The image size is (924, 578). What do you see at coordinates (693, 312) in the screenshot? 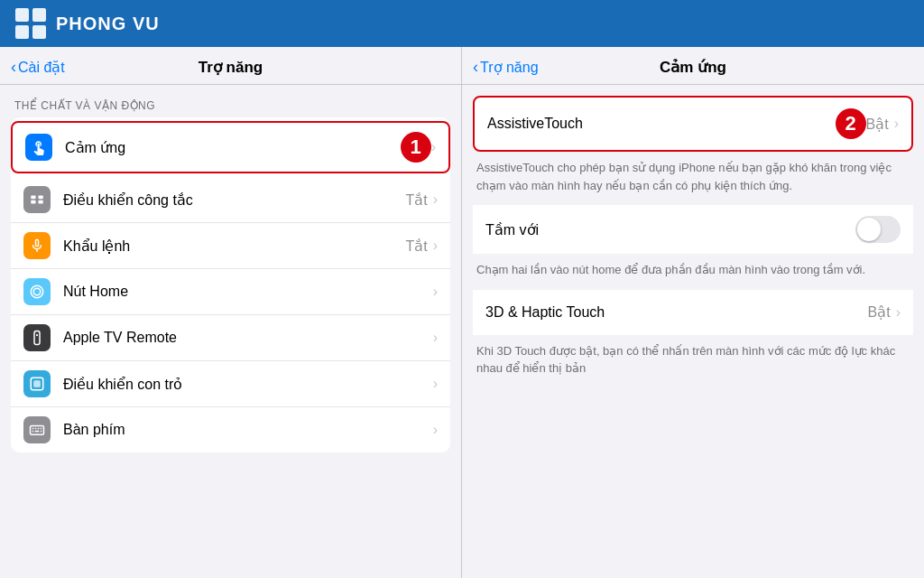
I see `settings-item-haptic: 3D & Haptic Touch Bật ›` at bounding box center [693, 312].